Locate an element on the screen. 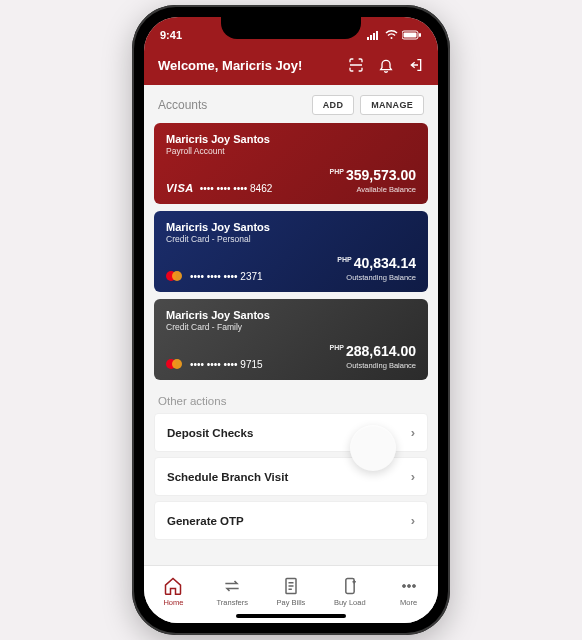 The width and height of the screenshot is (582, 640). account-type: Credit Card - Personal is located at coordinates (291, 239).